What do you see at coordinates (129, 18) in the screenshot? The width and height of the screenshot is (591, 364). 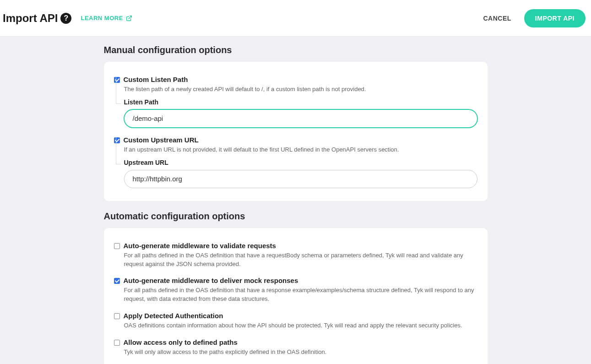 I see `external-link-icon` at bounding box center [129, 18].